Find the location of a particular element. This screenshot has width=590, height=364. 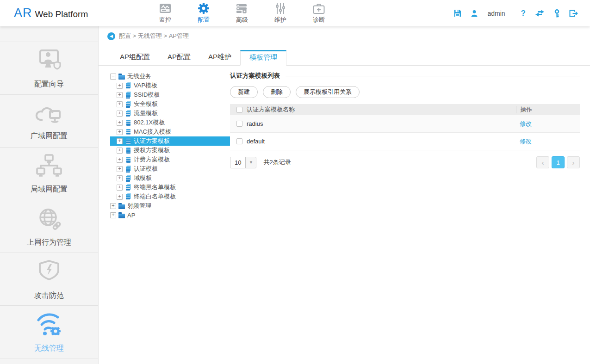

tree-item: MAC接入模板 is located at coordinates (170, 132).